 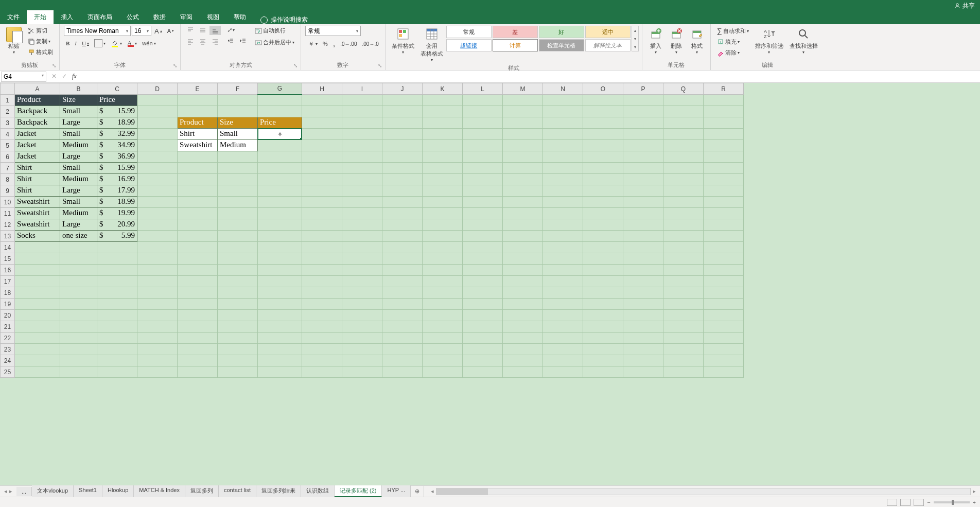 What do you see at coordinates (403, 41) in the screenshot?
I see `conditional-format-button: 条件格式▾` at bounding box center [403, 41].